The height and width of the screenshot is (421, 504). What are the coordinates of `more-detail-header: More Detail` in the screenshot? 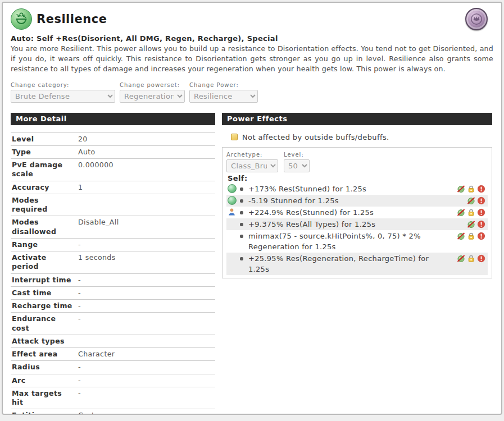 It's located at (113, 119).